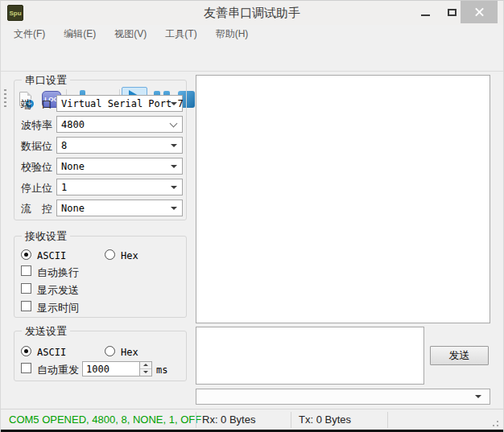 This screenshot has width=504, height=432. Describe the element at coordinates (100, 150) in the screenshot. I see `serial-settings-group: 串口设置 端 口 Virtual Serial Port 7 波特率 4800 …` at that location.